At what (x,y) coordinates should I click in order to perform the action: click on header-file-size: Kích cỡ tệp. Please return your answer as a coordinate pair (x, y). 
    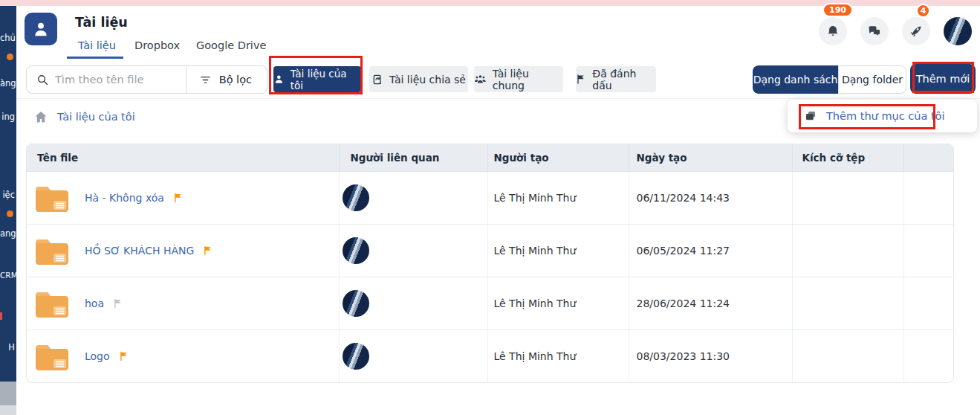
    Looking at the image, I should click on (848, 158).